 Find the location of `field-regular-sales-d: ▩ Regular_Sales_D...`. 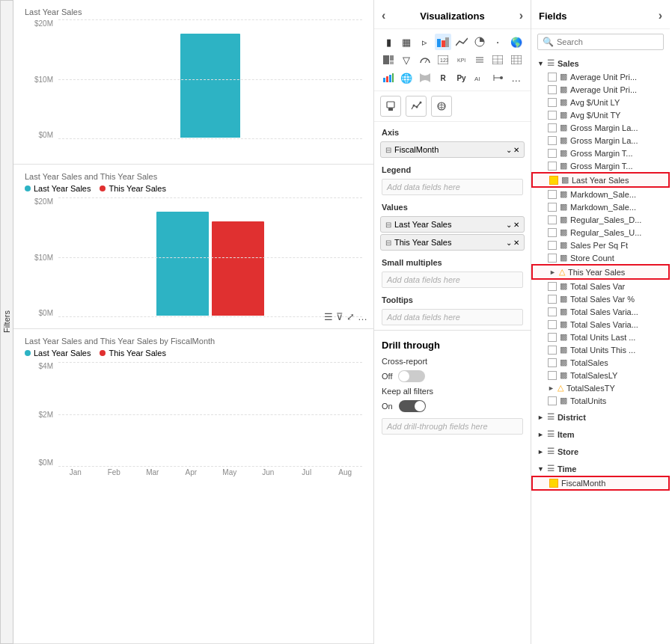

field-regular-sales-d: ▩ Regular_Sales_D... is located at coordinates (600, 220).